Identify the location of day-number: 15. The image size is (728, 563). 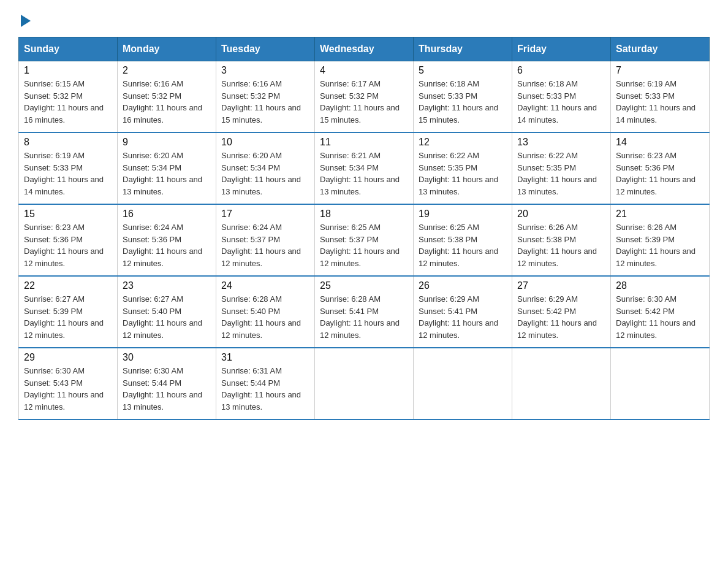
(68, 214).